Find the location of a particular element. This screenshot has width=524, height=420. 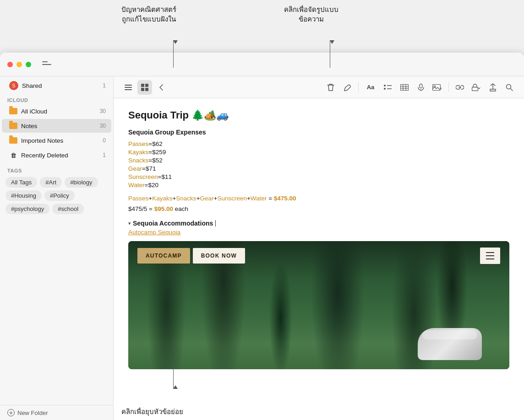

sidebar-label-all-icloud: All iCloud is located at coordinates (60, 112).